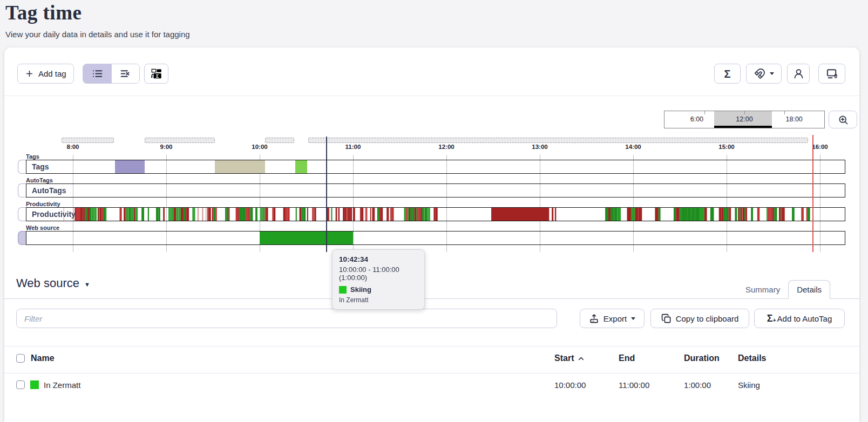 The height and width of the screenshot is (422, 868). Describe the element at coordinates (436, 238) in the screenshot. I see `timeline-row-websource` at that location.